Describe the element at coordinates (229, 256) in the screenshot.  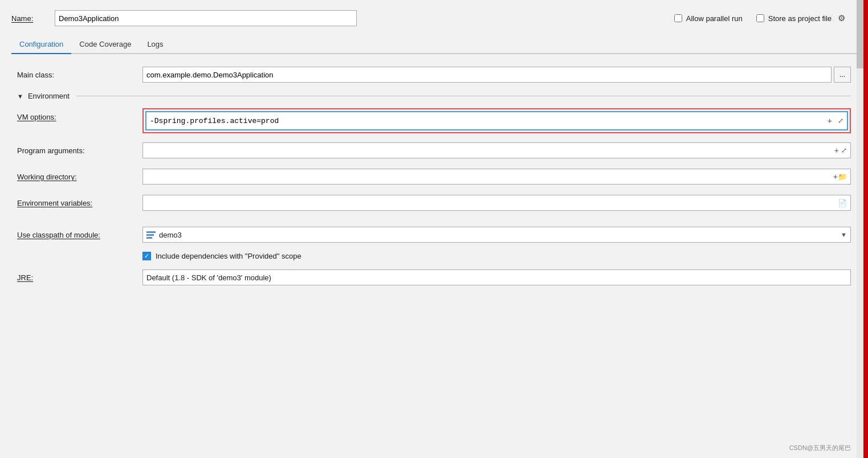
I see `include-dependencies-label: Include dependencies with "Provided" sco…` at that location.